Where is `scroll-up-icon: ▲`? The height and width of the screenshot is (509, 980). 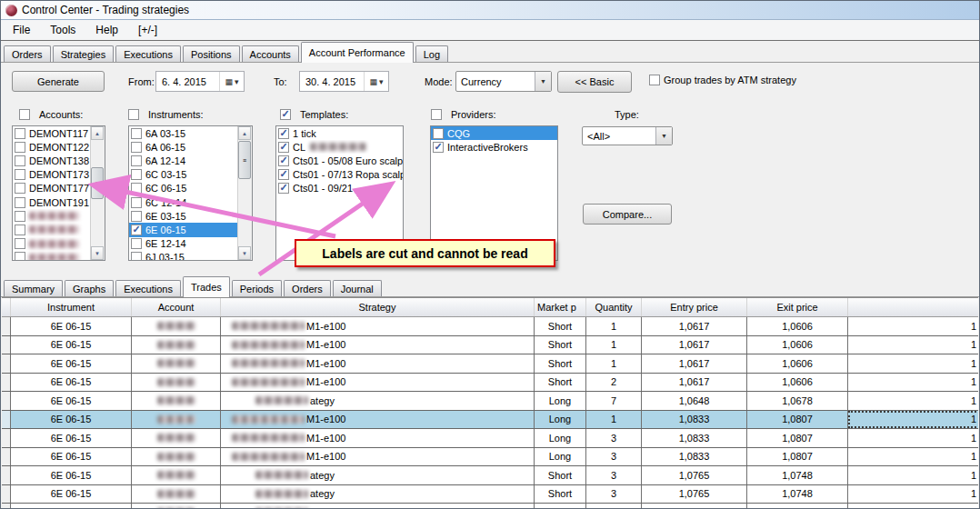
scroll-up-icon: ▲ is located at coordinates (97, 133).